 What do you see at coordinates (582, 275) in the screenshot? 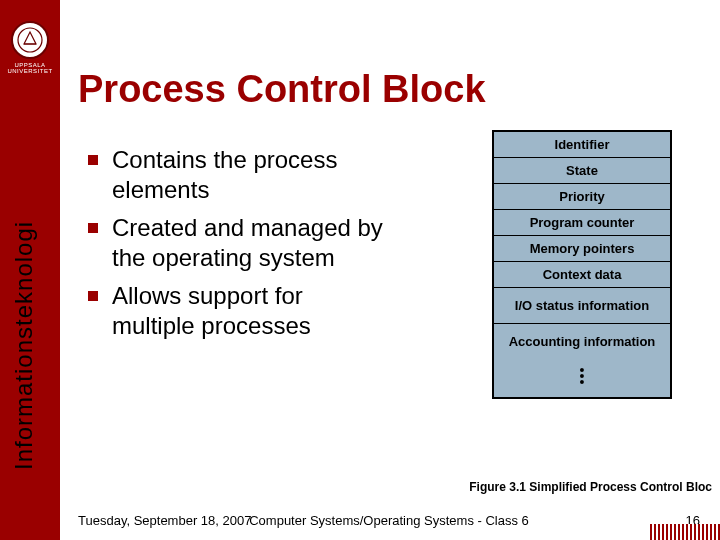
I see `pcb-cell: Context data` at bounding box center [582, 275].